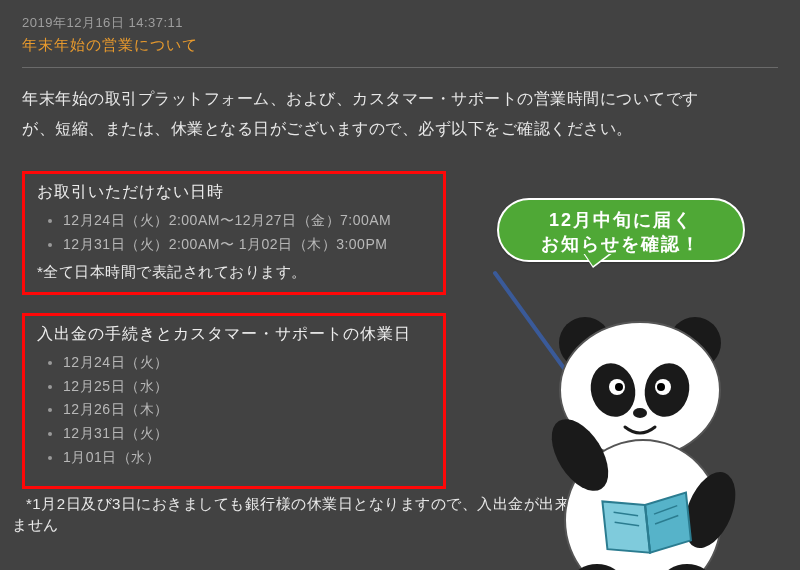 Image resolution: width=800 pixels, height=570 pixels. What do you see at coordinates (247, 245) in the screenshot?
I see `list-item: 12月31日（火）2:00AM〜 1月02日（木）3:00PM` at bounding box center [247, 245].